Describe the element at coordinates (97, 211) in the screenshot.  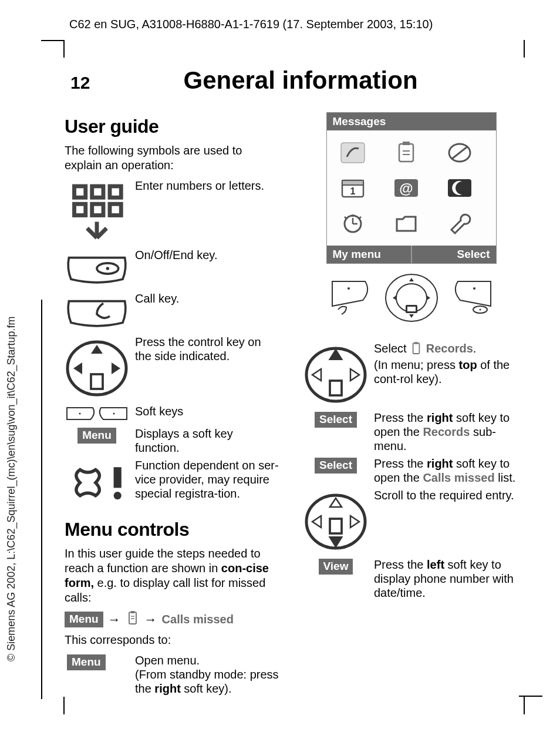
I see `keypad-icon` at that location.